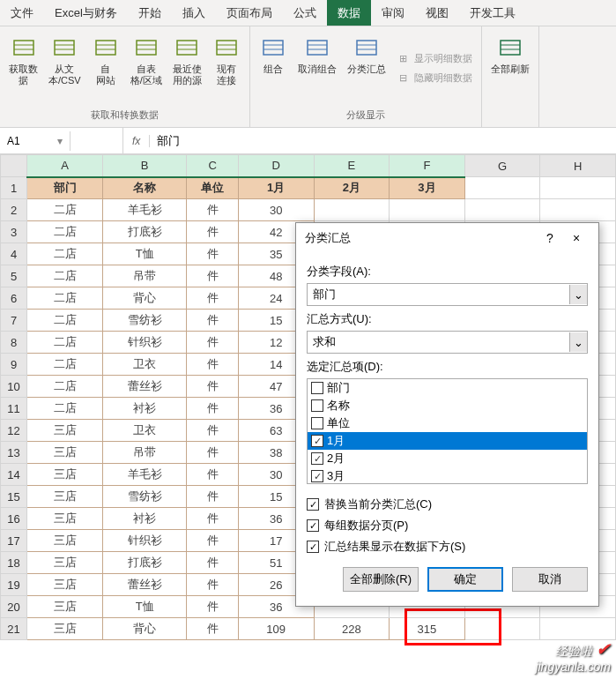 This screenshot has width=616, height=679. Describe the element at coordinates (14, 277) in the screenshot. I see `row-header: 5` at that location.